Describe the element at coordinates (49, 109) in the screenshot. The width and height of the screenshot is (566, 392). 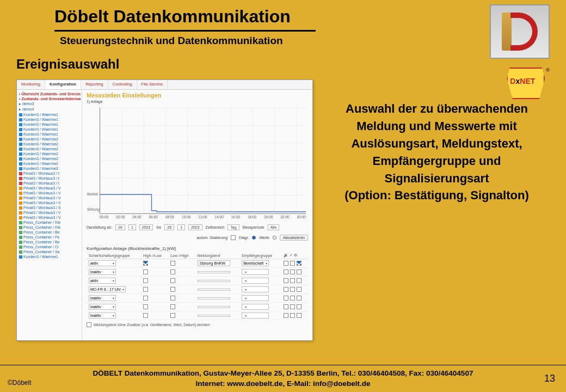
I see `tree-group: ▸ demo4` at that location.